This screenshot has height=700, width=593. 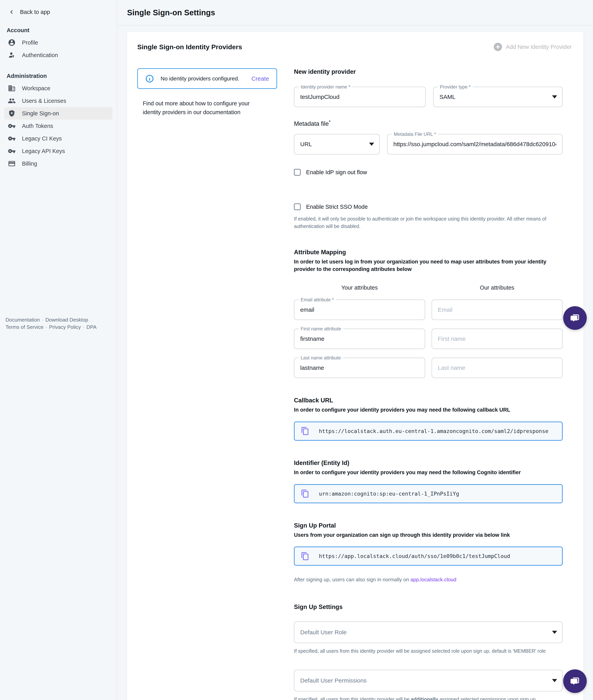 I want to click on firstname-target-input, so click(x=498, y=339).